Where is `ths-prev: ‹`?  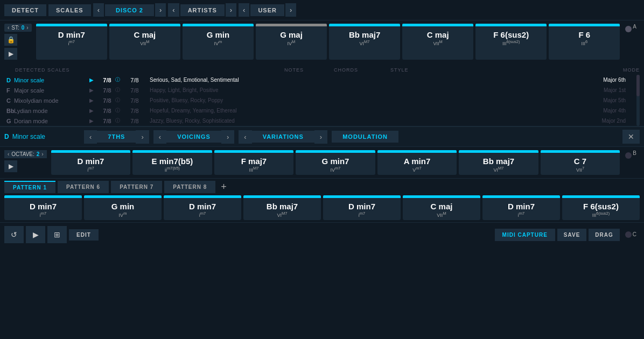
ths-prev: ‹ is located at coordinates (90, 137).